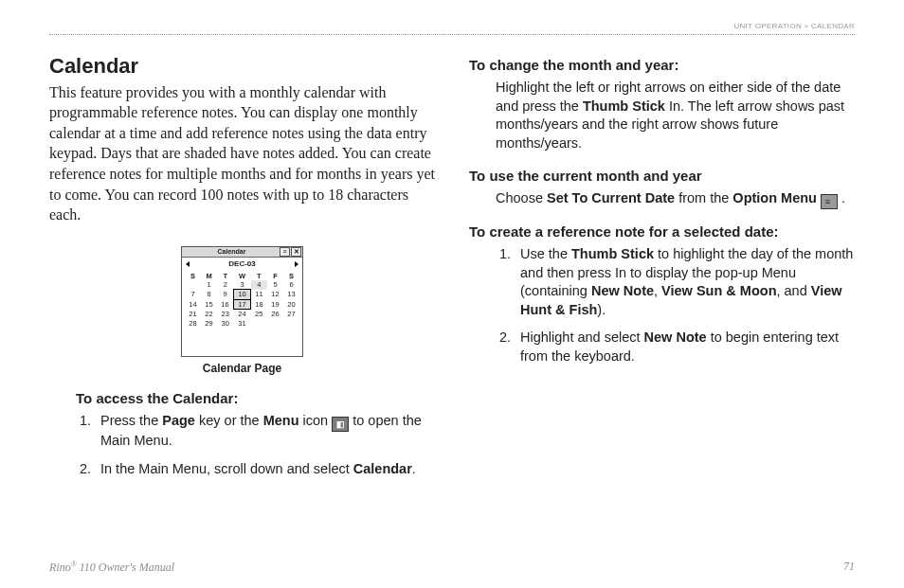 The width and height of the screenshot is (904, 588). I want to click on breadcrumb: Unit Operation > Calendar, so click(452, 25).